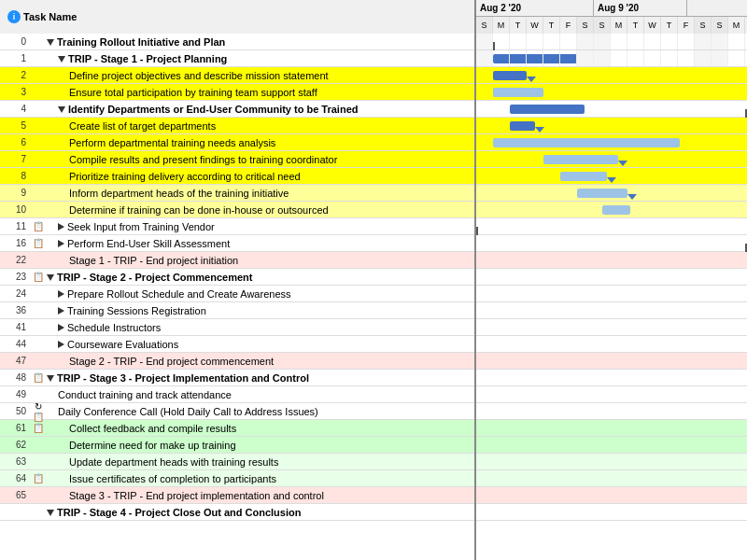  I want to click on info-icon: i, so click(14, 17).